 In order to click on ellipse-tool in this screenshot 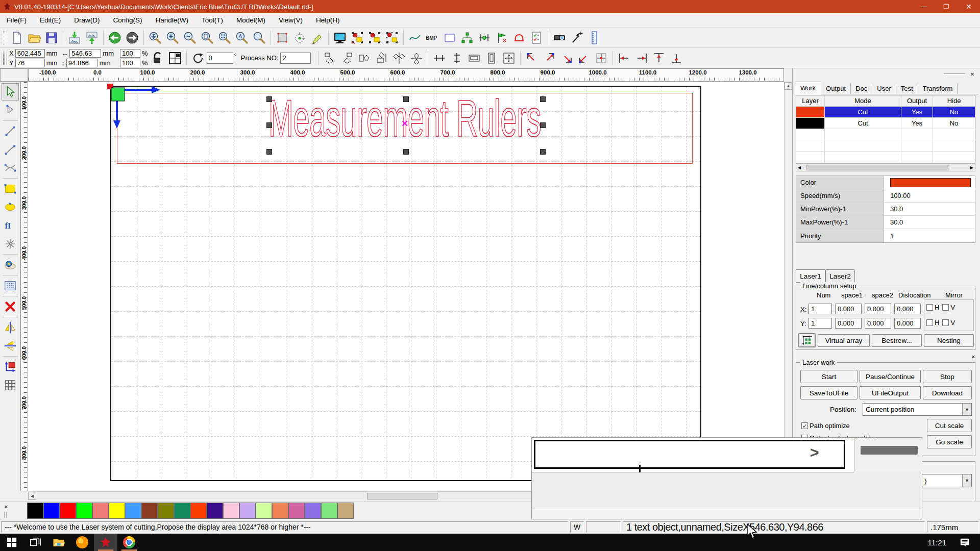, I will do `click(10, 207)`.